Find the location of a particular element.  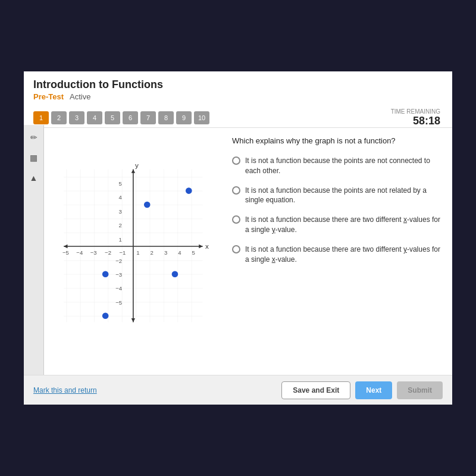

option-c-row: It is not a function because there are t… is located at coordinates (337, 225).